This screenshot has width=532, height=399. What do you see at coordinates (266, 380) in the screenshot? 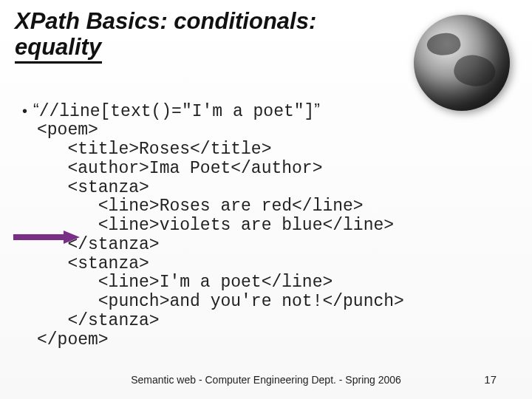
I see `footer-text: Semantic web - Computer Engineering Dept…` at bounding box center [266, 380].